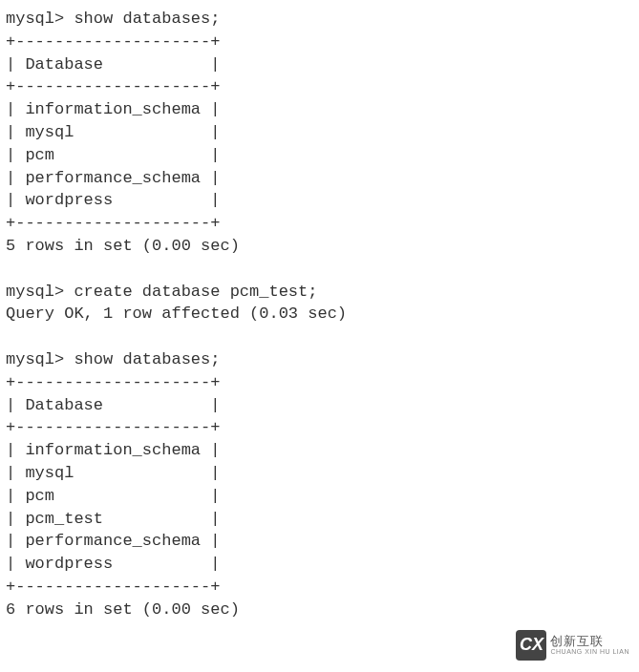 Image resolution: width=639 pixels, height=672 pixels. I want to click on watermark-zh: 创新互联, so click(590, 641).